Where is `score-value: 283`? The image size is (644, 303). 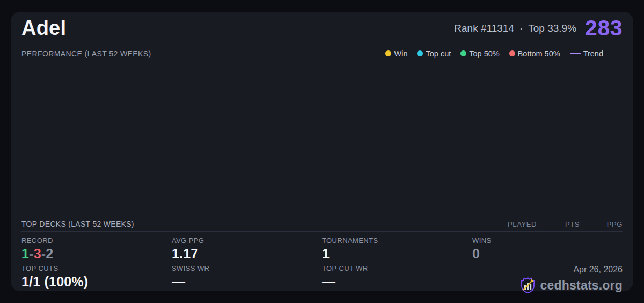 score-value: 283 is located at coordinates (604, 28).